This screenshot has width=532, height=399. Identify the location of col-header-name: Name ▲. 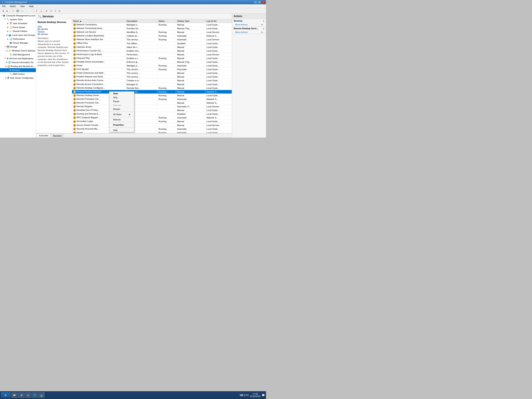
(99, 21).